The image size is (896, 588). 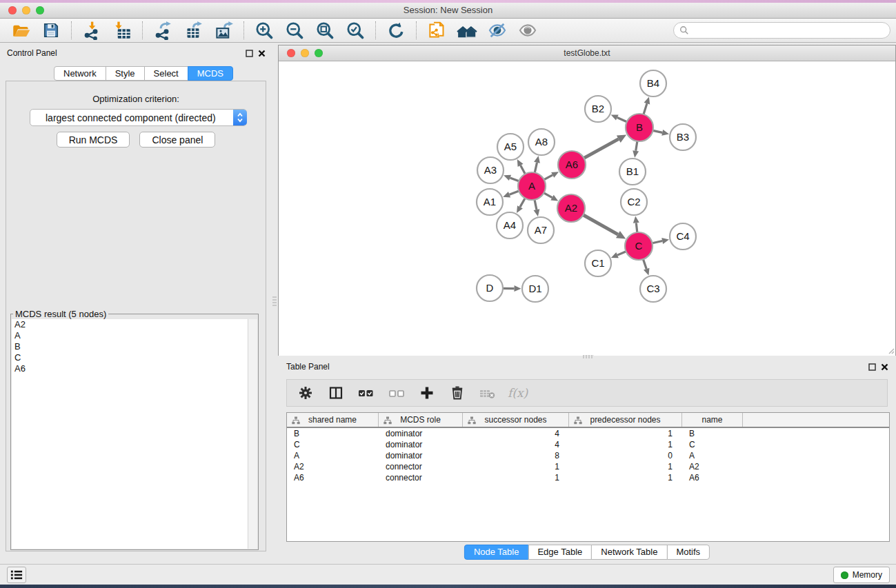 What do you see at coordinates (535, 168) in the screenshot?
I see `graph-edge-A-A8` at bounding box center [535, 168].